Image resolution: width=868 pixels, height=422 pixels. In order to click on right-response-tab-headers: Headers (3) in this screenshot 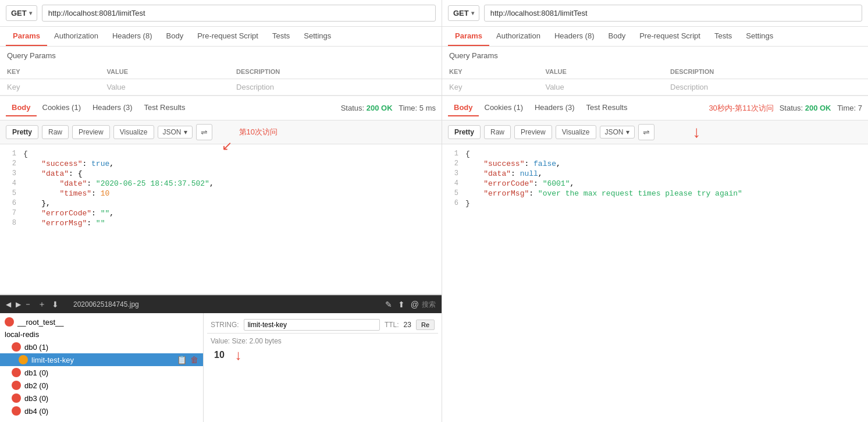, I will do `click(555, 108)`.